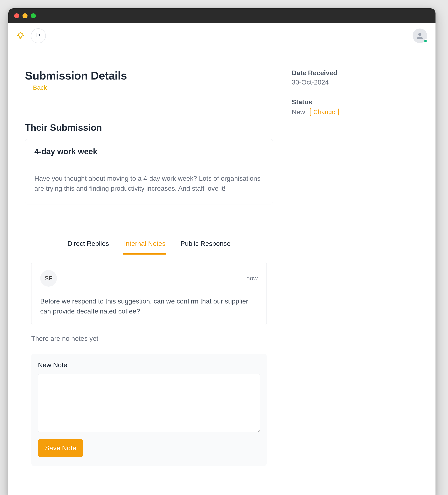 The image size is (448, 495). I want to click on presence-indicator, so click(426, 41).